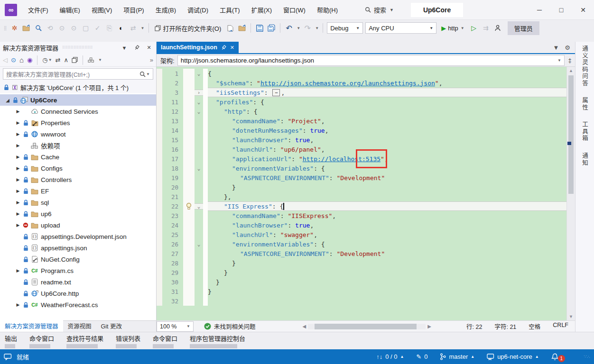 The height and width of the screenshot is (364, 594). What do you see at coordinates (567, 47) in the screenshot?
I see `editor-options-gear-icon: ⚙` at bounding box center [567, 47].